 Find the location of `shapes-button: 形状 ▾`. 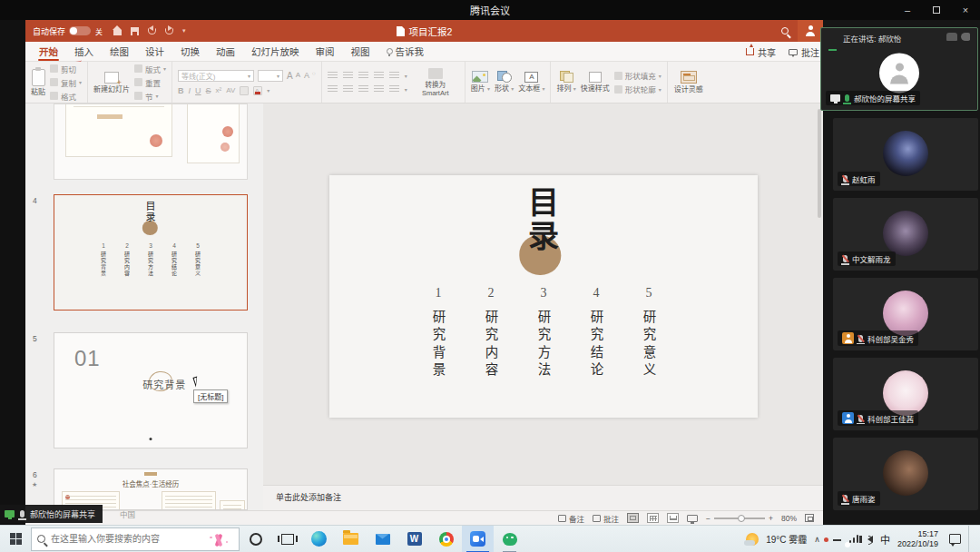

shapes-button: 形状 ▾ is located at coordinates (505, 82).